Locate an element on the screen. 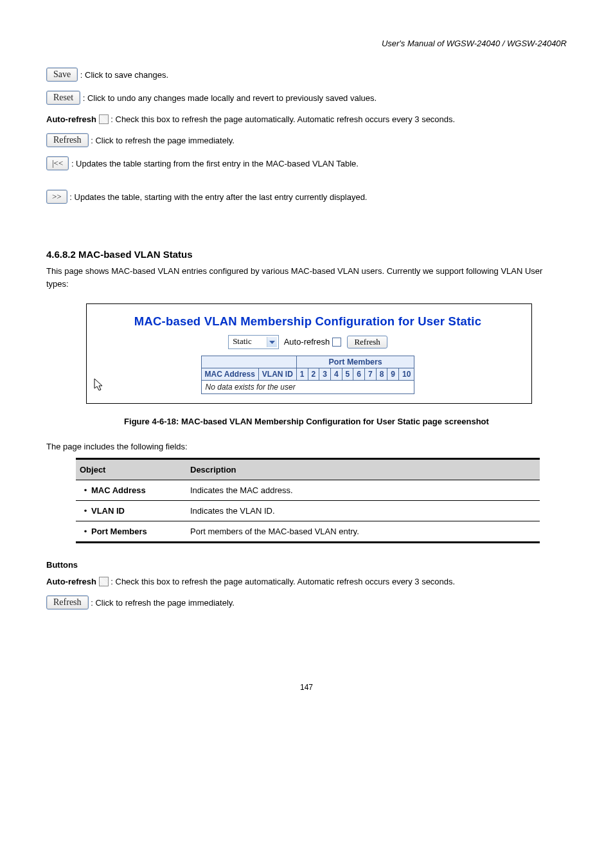 The image size is (613, 868). refresh-button-2: Refresh is located at coordinates (67, 602).